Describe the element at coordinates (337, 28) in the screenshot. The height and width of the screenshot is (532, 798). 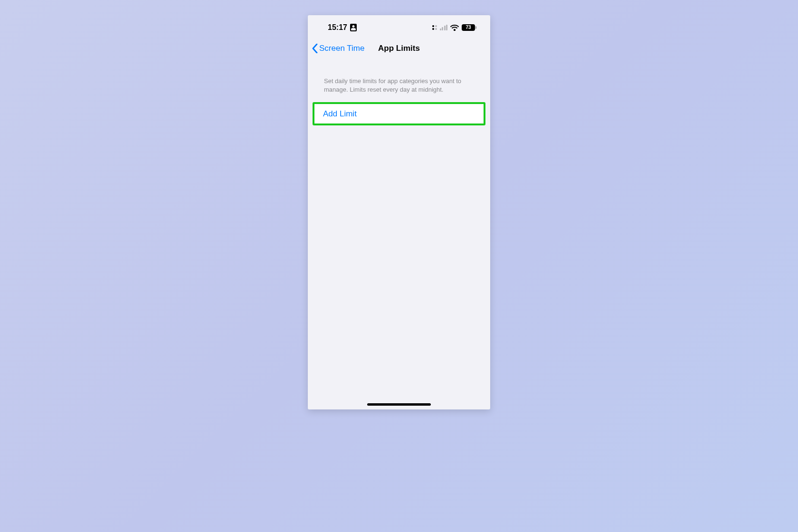
I see `status-time: 15:17` at that location.